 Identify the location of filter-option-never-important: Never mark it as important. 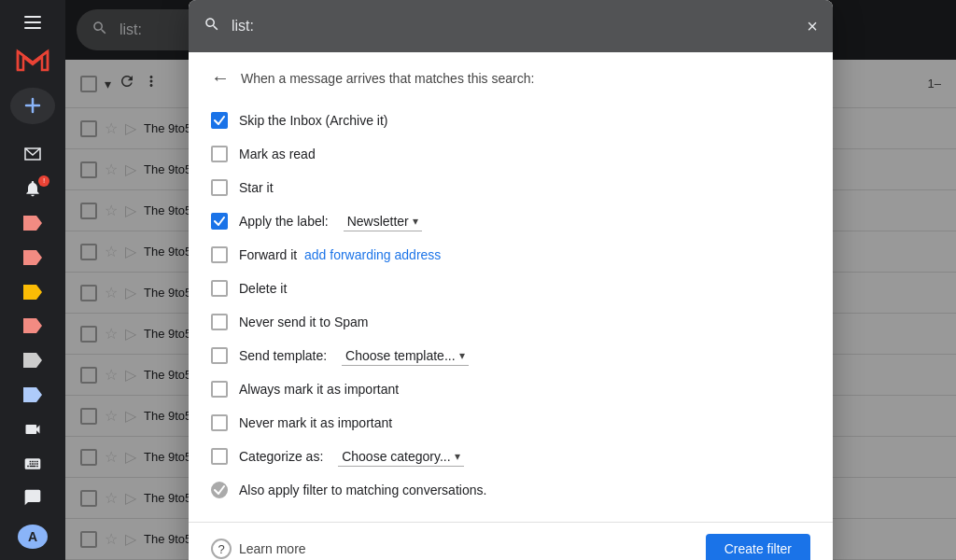
(511, 423).